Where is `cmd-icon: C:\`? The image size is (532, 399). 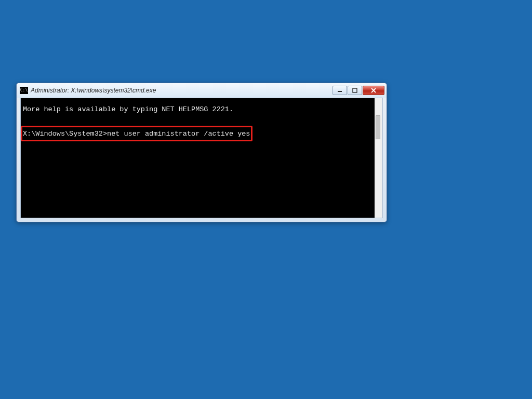
cmd-icon: C:\ is located at coordinates (24, 90).